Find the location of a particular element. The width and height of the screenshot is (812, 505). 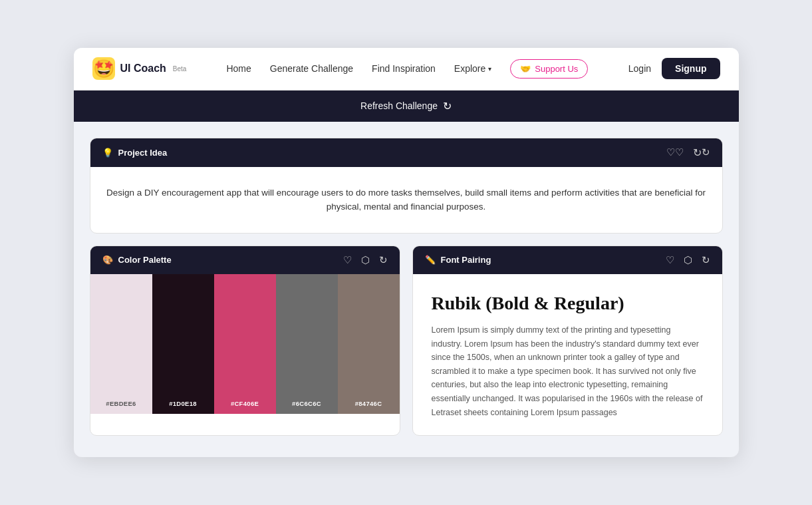

color-palette-heart-button: ♡ is located at coordinates (347, 260).